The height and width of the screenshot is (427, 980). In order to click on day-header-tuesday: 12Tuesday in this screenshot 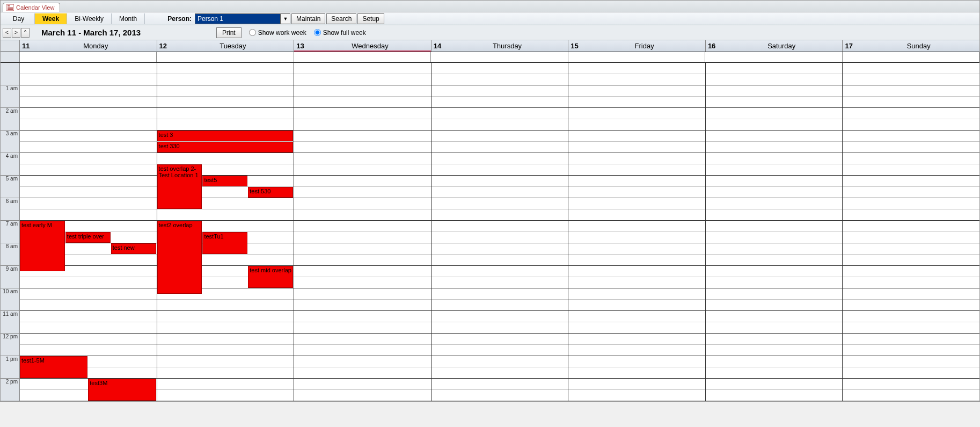, I will do `click(226, 46)`.